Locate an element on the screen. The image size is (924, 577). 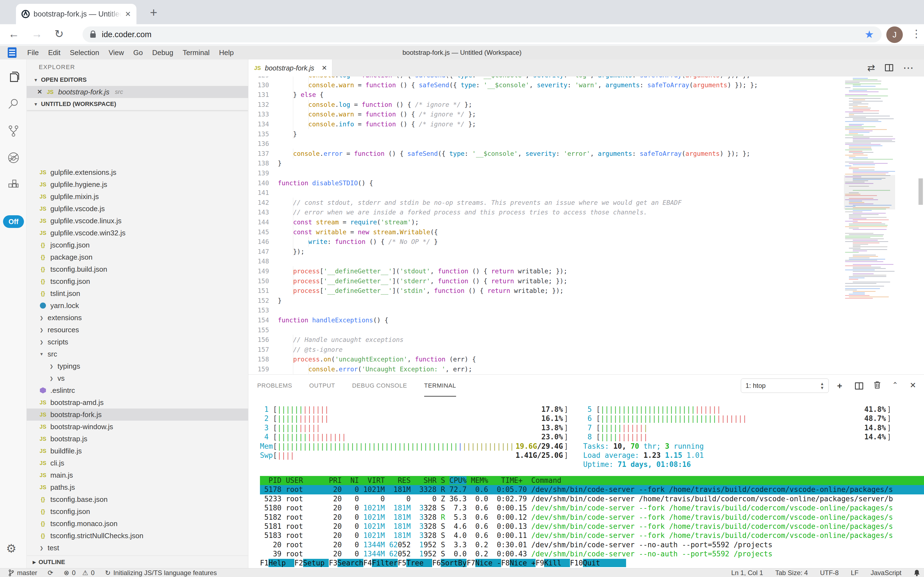
close-editor-tab-icon: ✕ is located at coordinates (324, 68).